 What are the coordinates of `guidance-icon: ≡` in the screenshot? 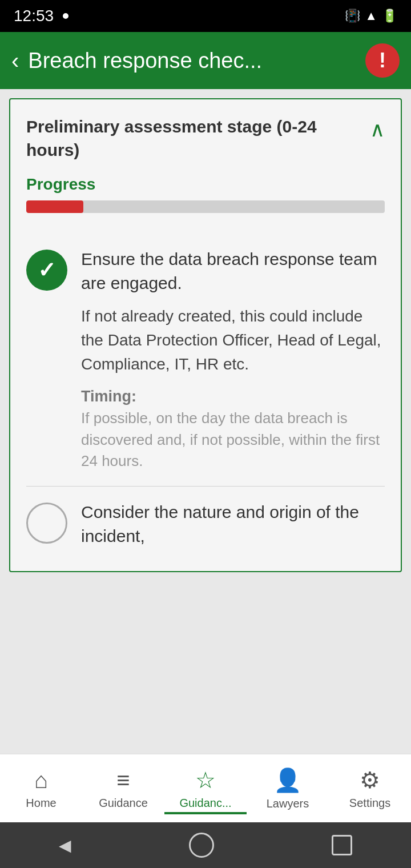 It's located at (123, 780).